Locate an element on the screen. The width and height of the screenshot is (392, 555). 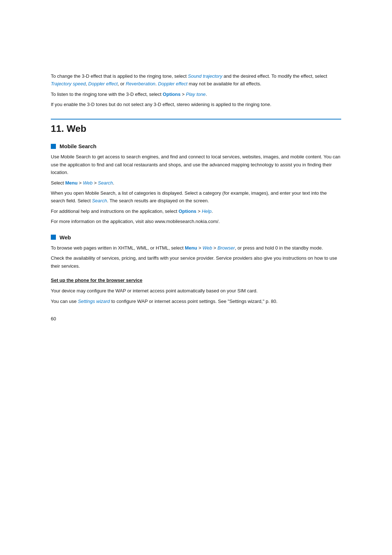
settings-wizard-link: Settings wizard is located at coordinates (94, 301).